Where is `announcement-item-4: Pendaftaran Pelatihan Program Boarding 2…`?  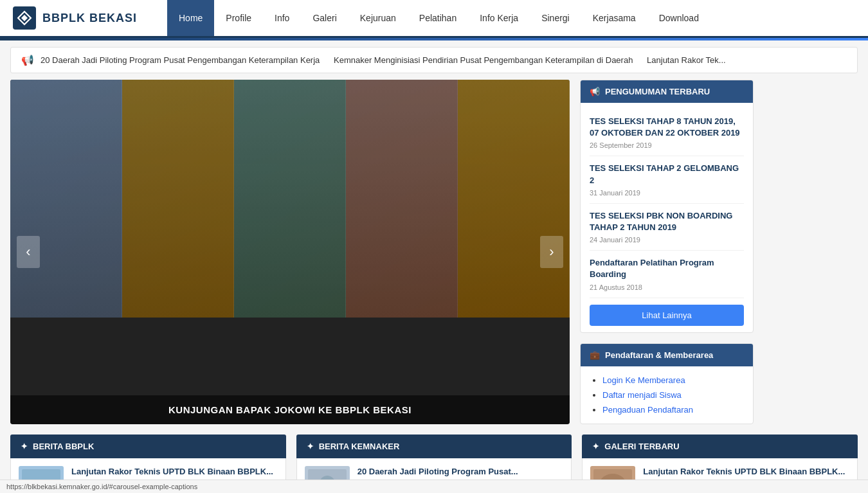 announcement-item-4: Pendaftaran Pelatihan Program Boarding 2… is located at coordinates (667, 274).